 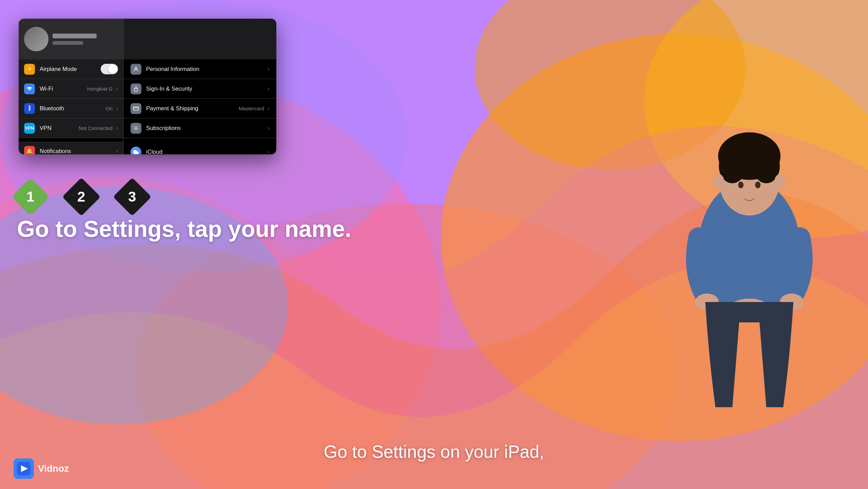 I want to click on main-instruction: Go to Settings, tap your name., so click(x=184, y=229).